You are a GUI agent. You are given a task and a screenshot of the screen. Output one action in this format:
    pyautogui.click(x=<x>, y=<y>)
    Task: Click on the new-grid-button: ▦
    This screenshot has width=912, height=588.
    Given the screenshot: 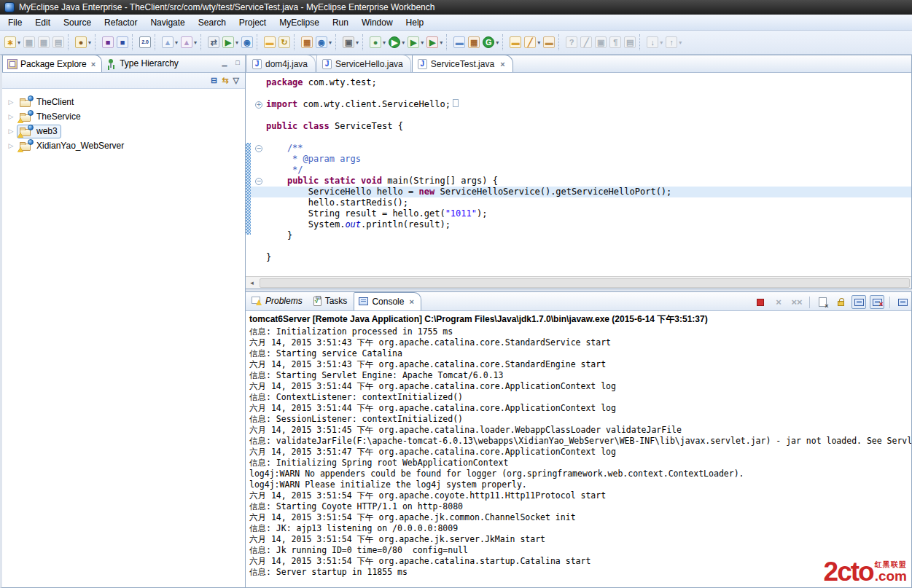 What is the action you would take?
    pyautogui.click(x=474, y=42)
    